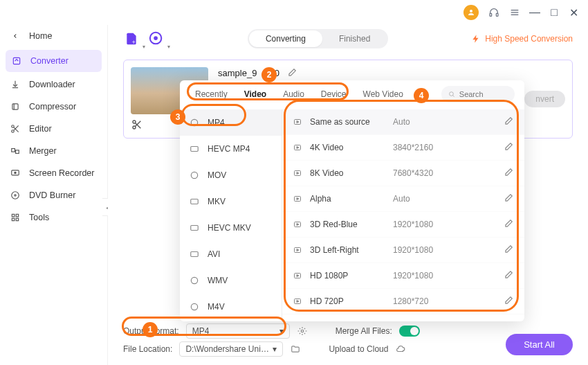  What do you see at coordinates (535, 12) in the screenshot?
I see `minimize-button: —` at bounding box center [535, 12].